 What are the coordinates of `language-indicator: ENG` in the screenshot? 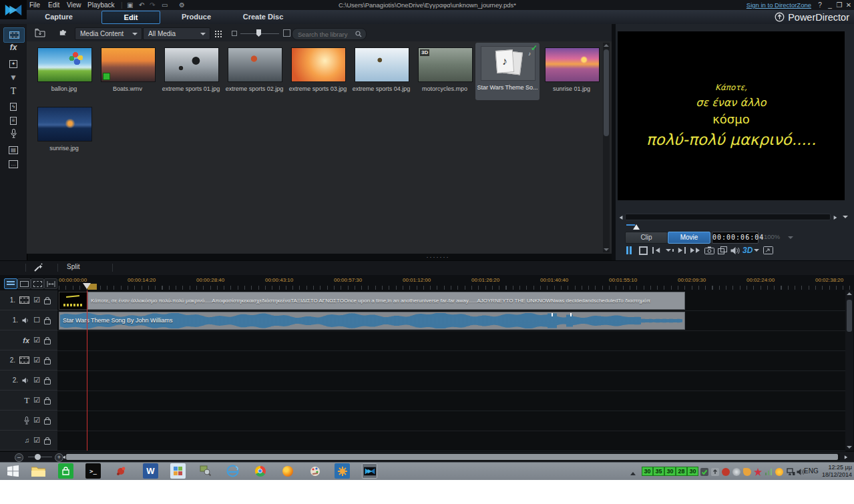 It's located at (811, 471).